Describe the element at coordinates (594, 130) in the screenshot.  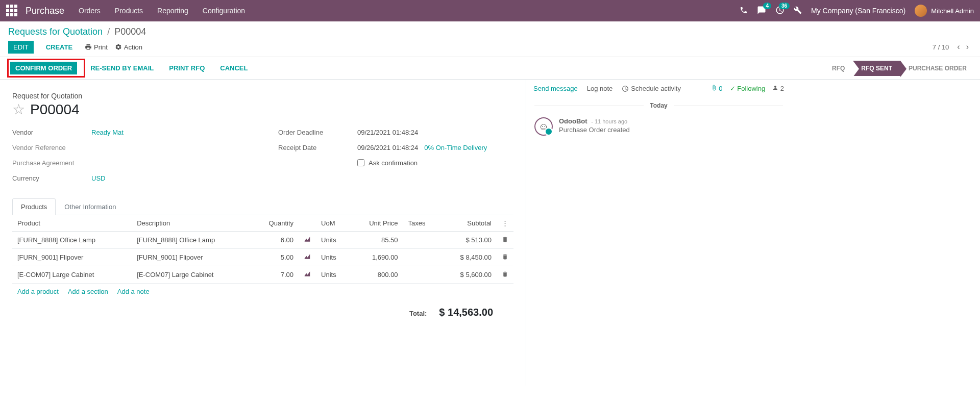
I see `message-body: Purchase Order created` at that location.